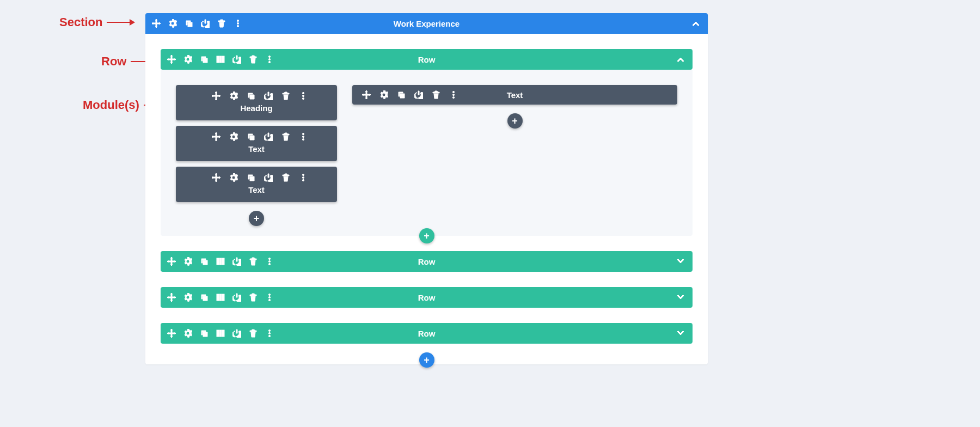 This screenshot has width=980, height=427. Describe the element at coordinates (97, 22) in the screenshot. I see `annotation-section: Section` at that location.